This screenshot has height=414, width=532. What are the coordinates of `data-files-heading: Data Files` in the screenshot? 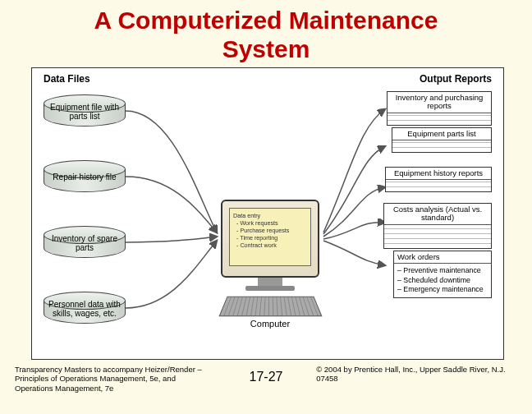 It's located at (67, 79).